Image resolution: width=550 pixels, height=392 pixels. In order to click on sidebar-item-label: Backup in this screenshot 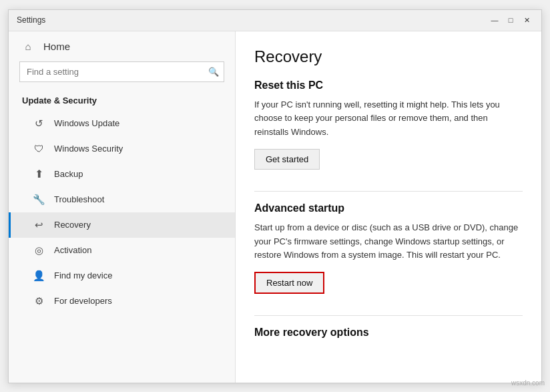, I will do `click(68, 174)`.